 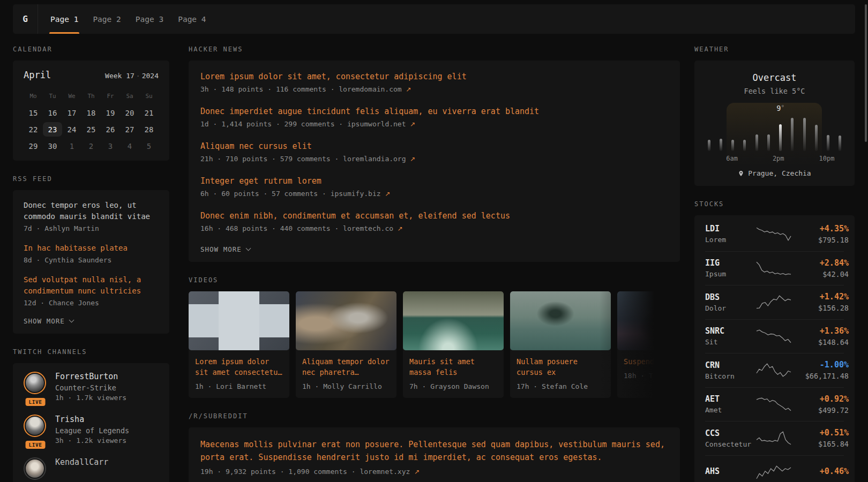 I want to click on tab-page-3: Page 3, so click(x=149, y=19).